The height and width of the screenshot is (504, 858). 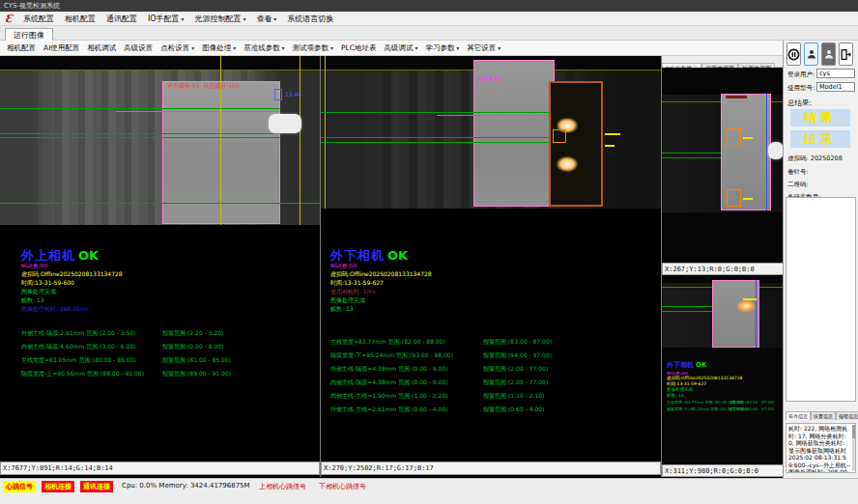 What do you see at coordinates (264, 48) in the screenshot?
I see `toolbar-baseline-params: 基准线参数` at bounding box center [264, 48].